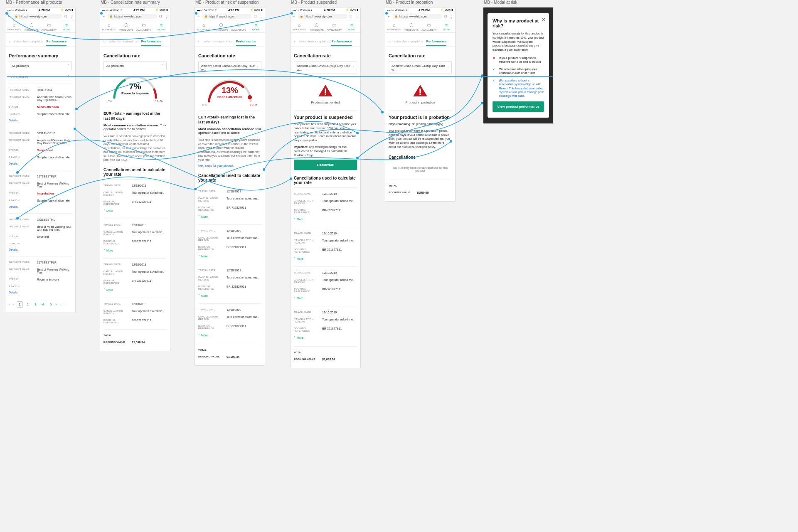 The image size is (798, 532). What do you see at coordinates (66, 10) in the screenshot?
I see `battery: ⚡ 80% ▮` at bounding box center [66, 10].